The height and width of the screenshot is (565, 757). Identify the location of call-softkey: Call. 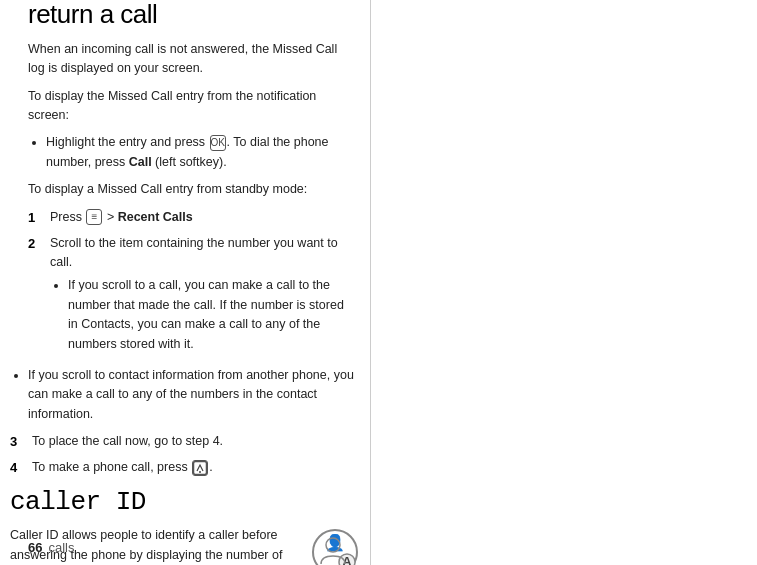
(140, 162).